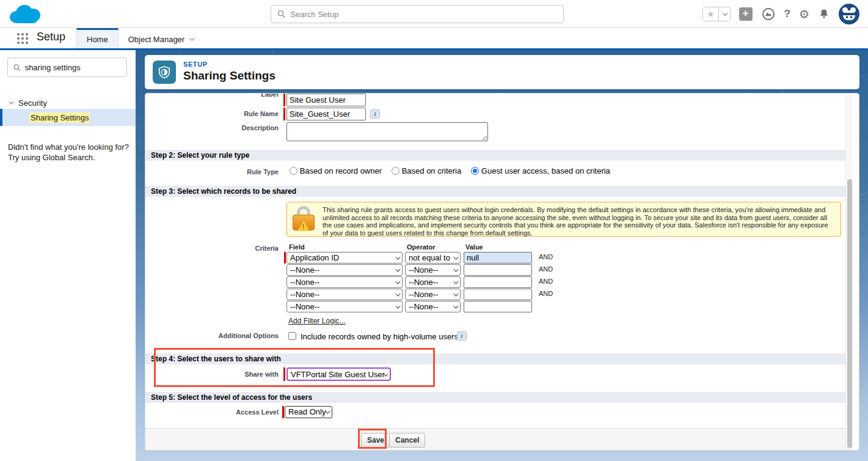 The image size is (868, 461). Describe the element at coordinates (424, 15) in the screenshot. I see `global-search-input` at that location.